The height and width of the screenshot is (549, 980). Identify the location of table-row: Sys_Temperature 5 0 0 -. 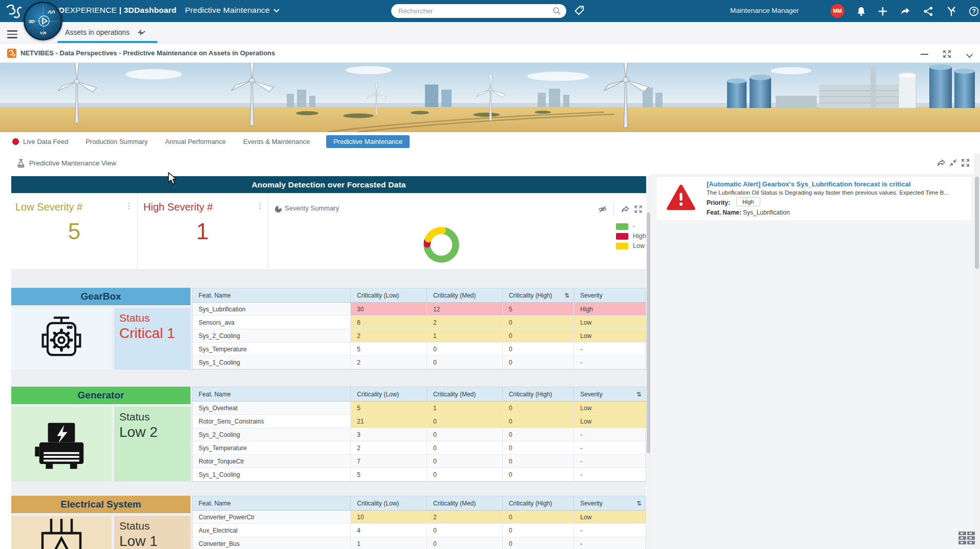
(419, 349).